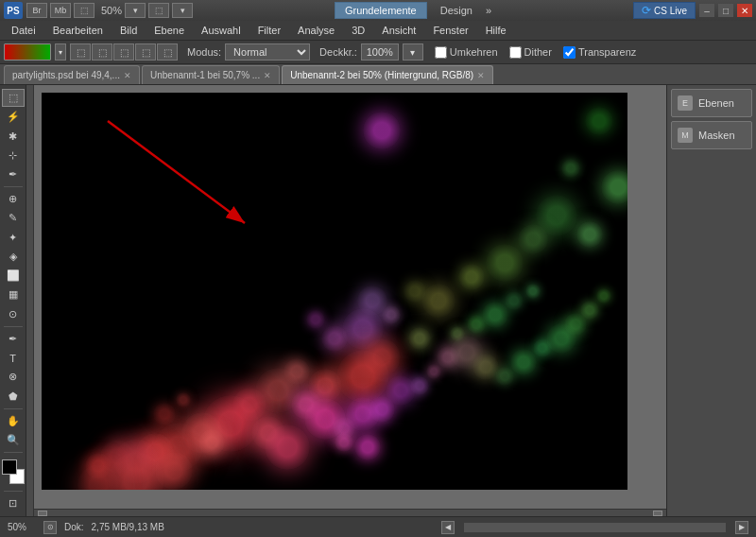 Image resolution: width=756 pixels, height=537 pixels. What do you see at coordinates (102, 52) in the screenshot?
I see `opt2: ⬚` at bounding box center [102, 52].